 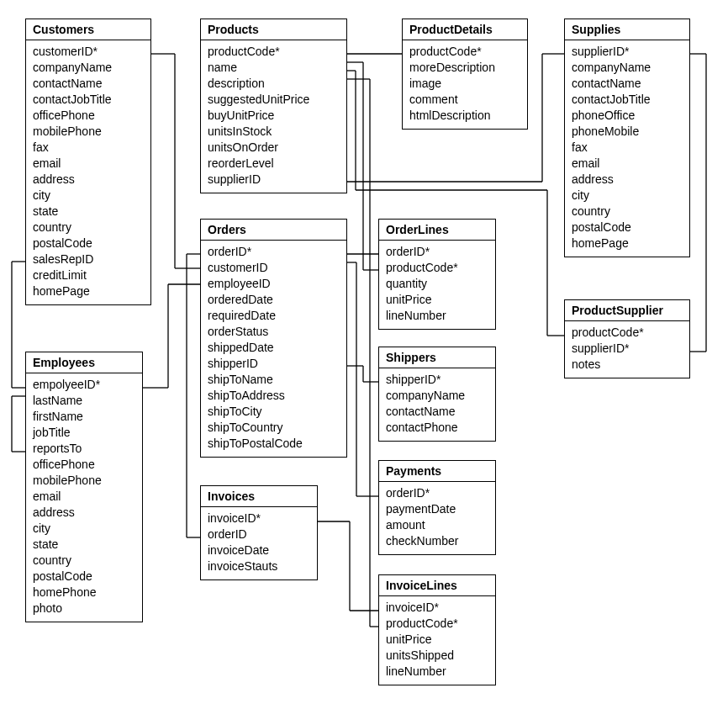 I want to click on field: jobTitle, so click(x=84, y=432).